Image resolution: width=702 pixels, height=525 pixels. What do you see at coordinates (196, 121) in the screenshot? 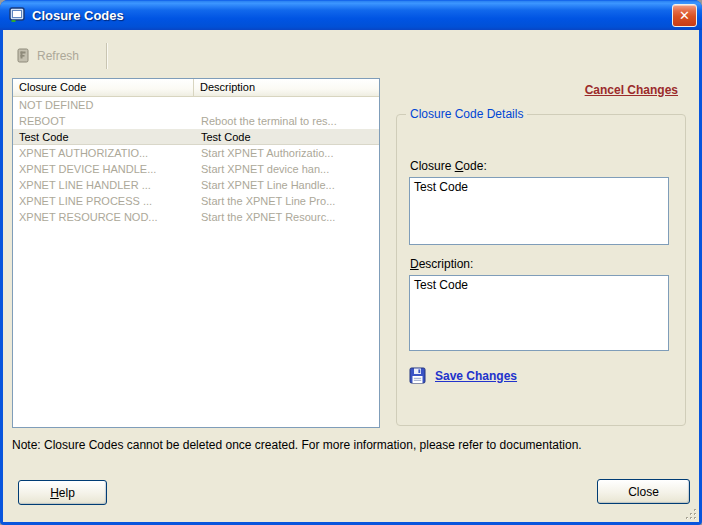
I see `list-row: REBOOTReboot the terminal to res...` at bounding box center [196, 121].